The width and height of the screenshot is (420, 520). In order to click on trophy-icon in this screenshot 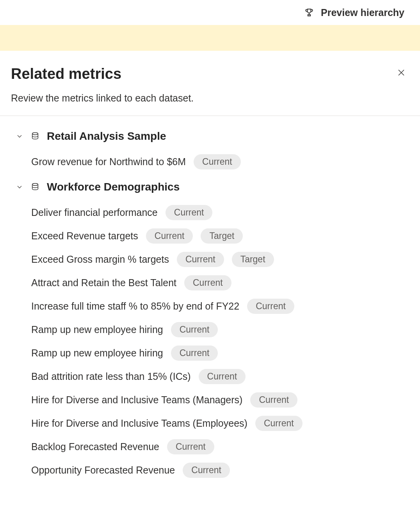, I will do `click(309, 12)`.